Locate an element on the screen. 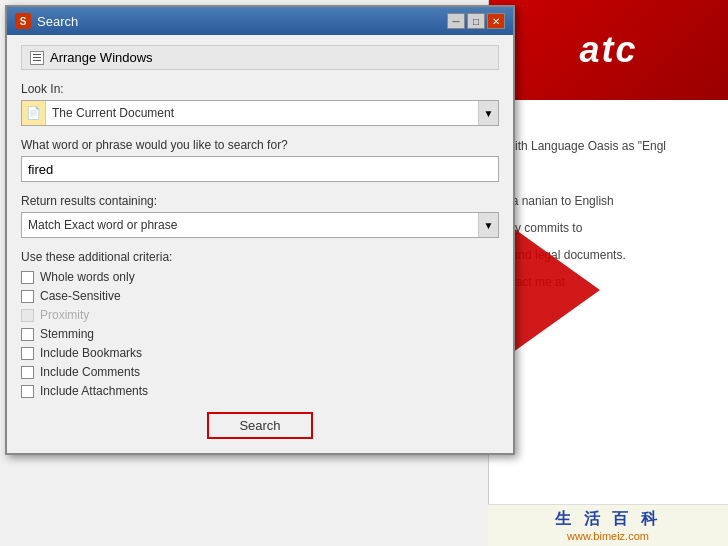 The image size is (728, 546). whole-words-checkbox is located at coordinates (28, 278).